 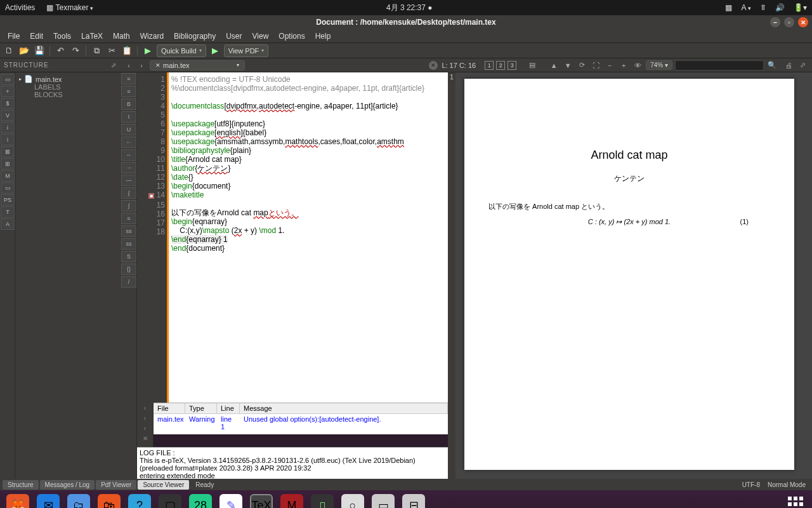 What do you see at coordinates (68, 87) in the screenshot?
I see `structure-labels: LABELS` at bounding box center [68, 87].